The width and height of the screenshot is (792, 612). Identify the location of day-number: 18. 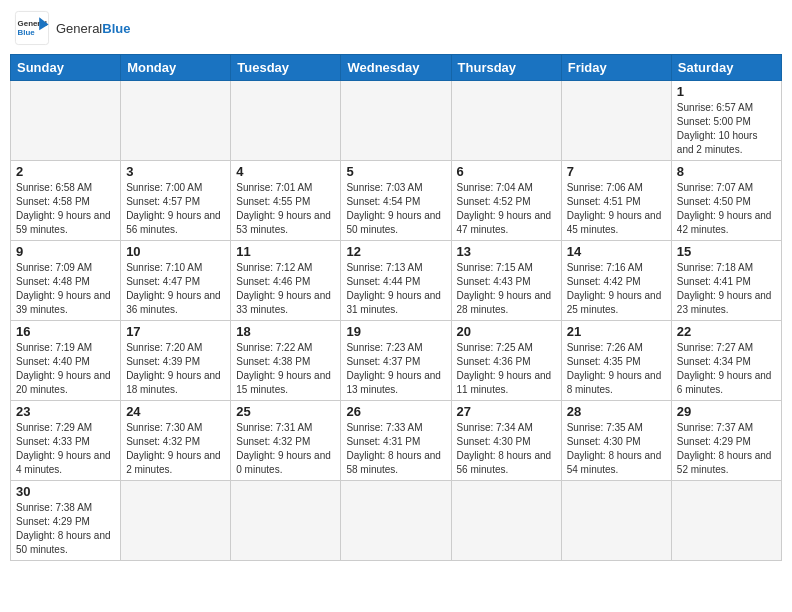
(286, 332).